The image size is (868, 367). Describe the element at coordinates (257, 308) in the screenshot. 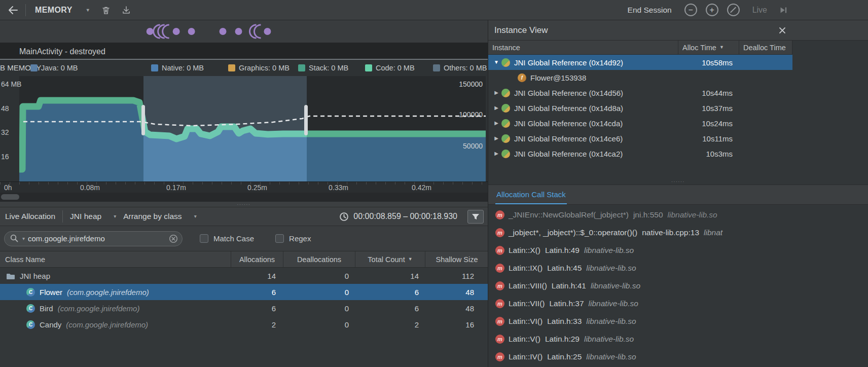

I see `allocations-value: 6` at that location.